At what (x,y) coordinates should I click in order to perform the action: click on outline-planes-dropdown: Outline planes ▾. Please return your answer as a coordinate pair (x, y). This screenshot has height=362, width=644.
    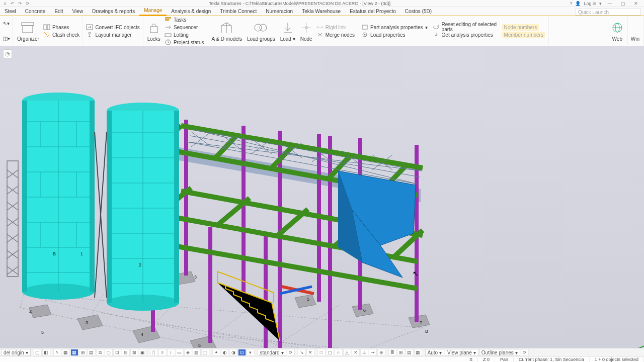
    Looking at the image, I should click on (500, 352).